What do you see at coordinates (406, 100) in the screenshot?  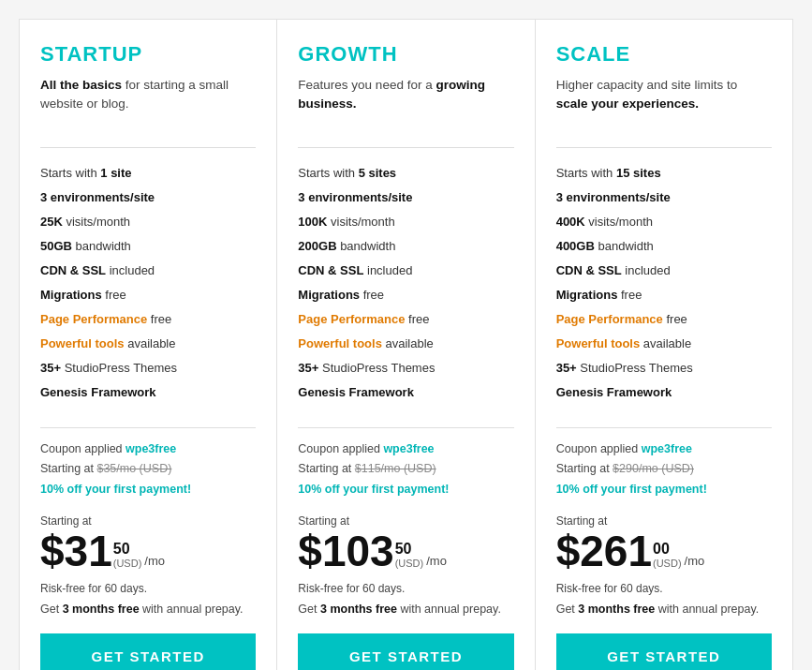 I see `plan-desc-growth: Features you need for a growing business…` at bounding box center [406, 100].